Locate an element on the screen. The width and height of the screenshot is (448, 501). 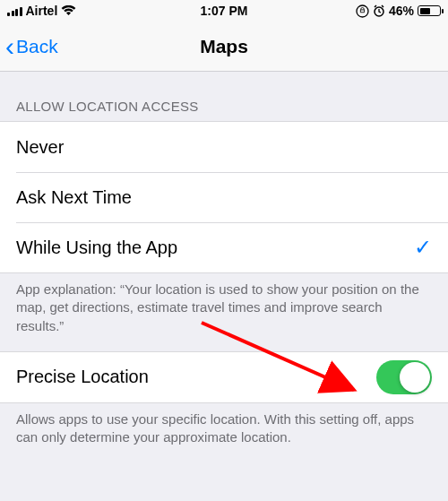
carrier-label: Airtel is located at coordinates (42, 11).